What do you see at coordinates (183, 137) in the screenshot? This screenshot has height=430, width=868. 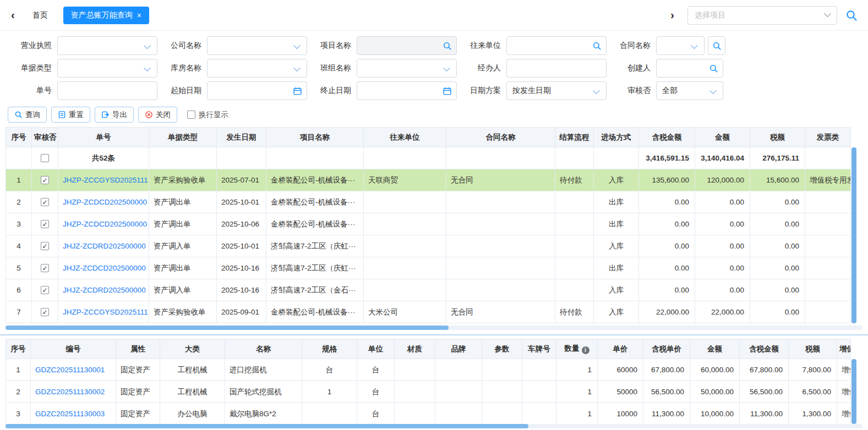 I see `col-header: 单据类型` at bounding box center [183, 137].